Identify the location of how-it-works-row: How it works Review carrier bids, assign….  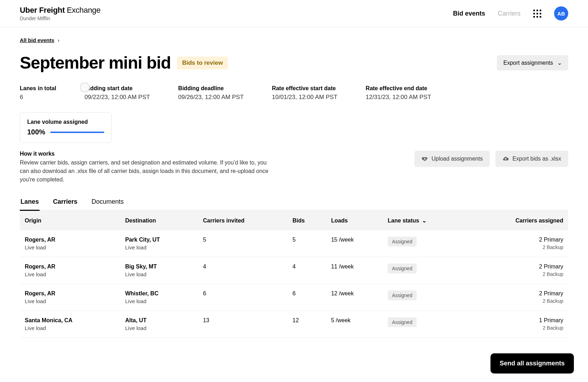
(294, 167).